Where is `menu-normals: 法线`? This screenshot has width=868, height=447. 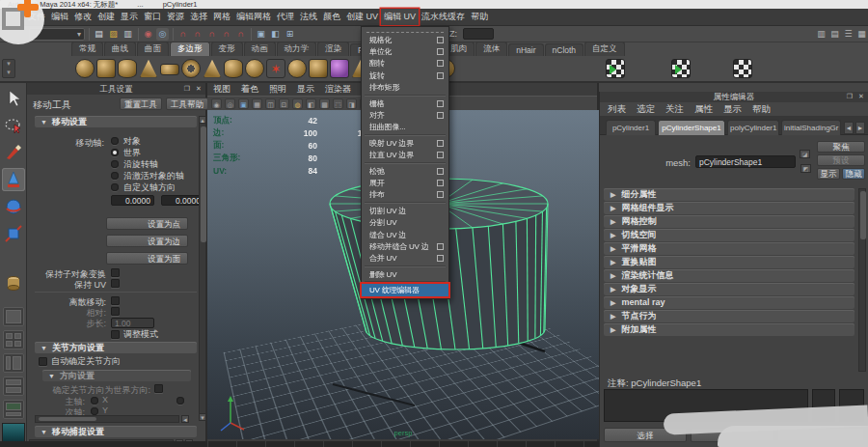 menu-normals: 法线 is located at coordinates (309, 17).